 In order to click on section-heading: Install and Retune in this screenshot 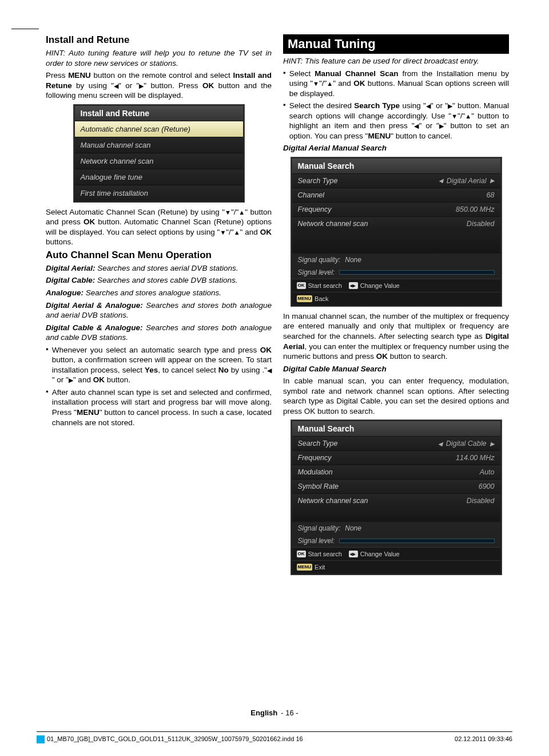, I will do `click(159, 40)`.